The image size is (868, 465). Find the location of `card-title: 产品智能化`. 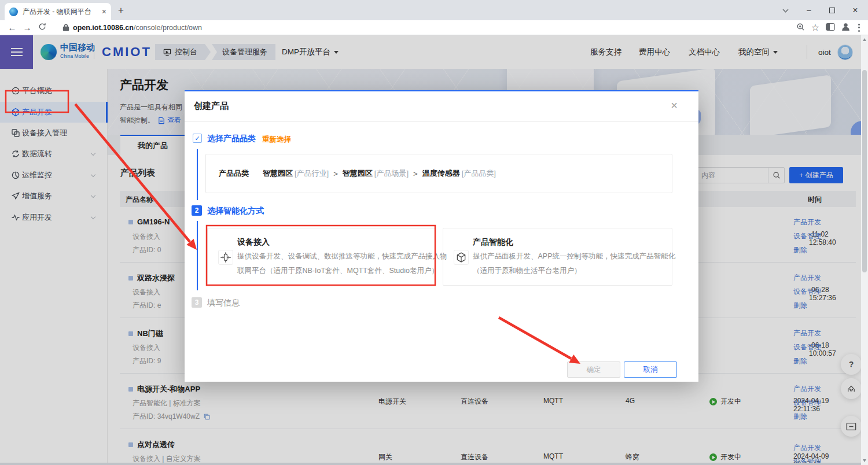

card-title: 产品智能化 is located at coordinates (493, 242).